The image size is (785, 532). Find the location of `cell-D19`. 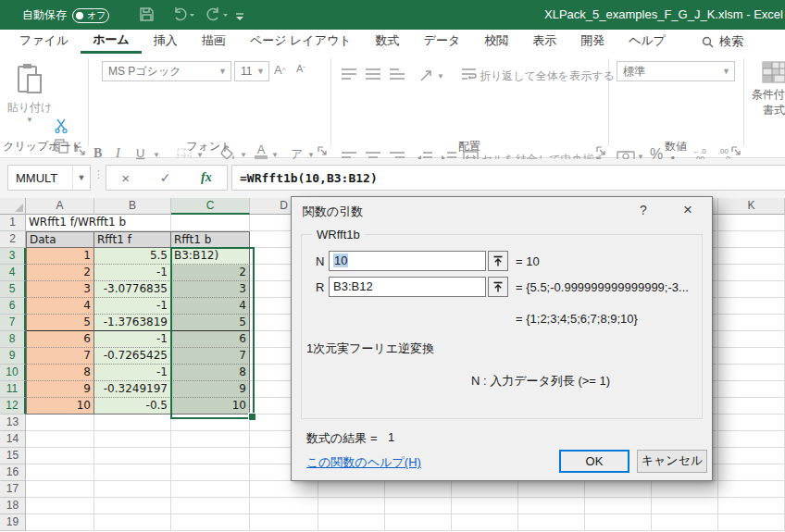

cell-D19 is located at coordinates (284, 523).